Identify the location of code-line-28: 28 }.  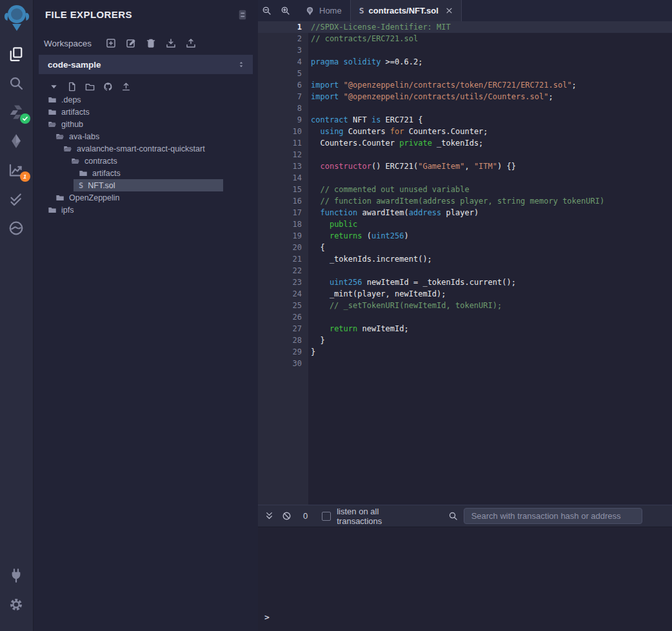
(465, 340).